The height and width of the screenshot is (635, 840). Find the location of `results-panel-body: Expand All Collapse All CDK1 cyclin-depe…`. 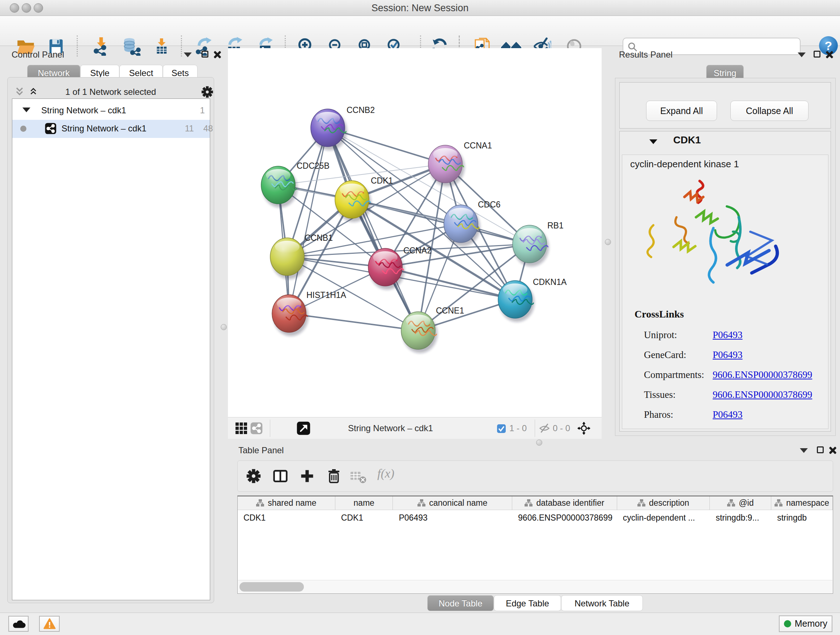

results-panel-body: Expand All Collapse All CDK1 cyclin-depe… is located at coordinates (725, 257).